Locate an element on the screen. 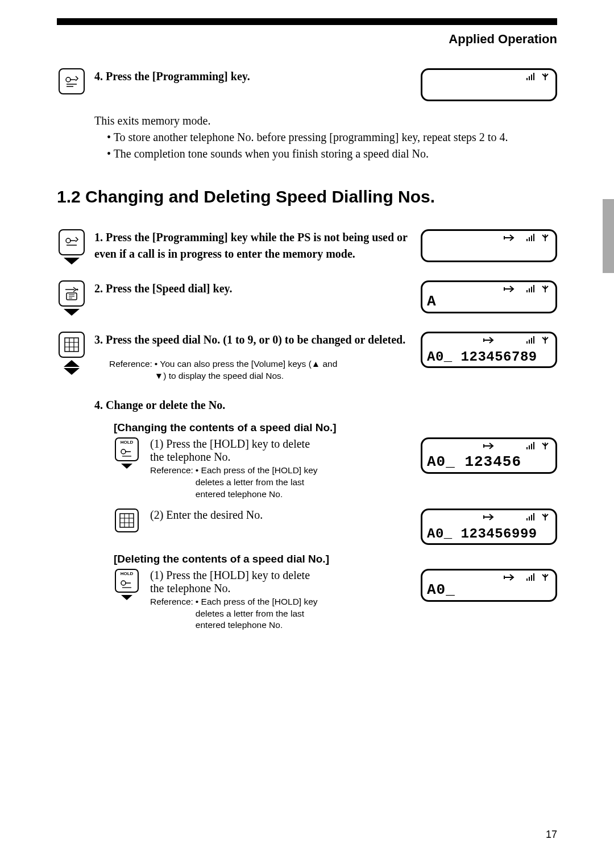 This screenshot has width=614, height=868. subsection-heading: [Deleting the contents of a speed dial N… is located at coordinates (335, 559).